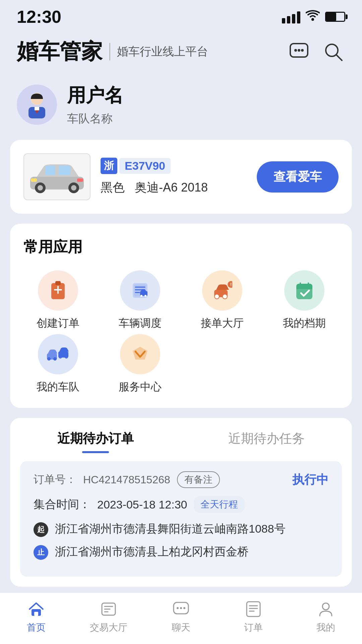 Image resolution: width=362 pixels, height=644 pixels. What do you see at coordinates (140, 301) in the screenshot?
I see `app-vehicle-dispatch: 车辆调度` at bounding box center [140, 301].